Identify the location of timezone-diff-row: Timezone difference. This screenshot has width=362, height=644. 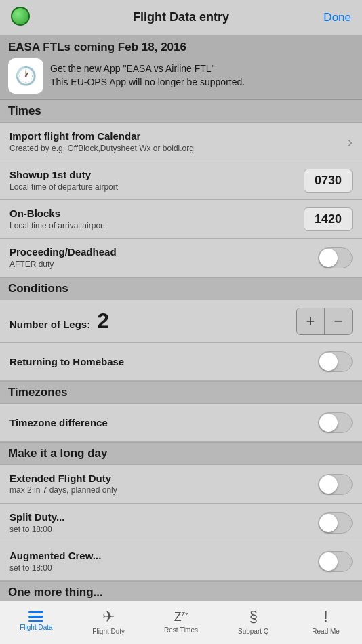
(181, 423).